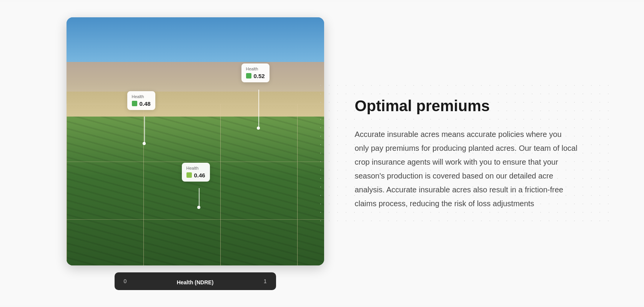 The width and height of the screenshot is (644, 307). Describe the element at coordinates (195, 281) in the screenshot. I see `legend-bar-inner: Health (NDRE)` at that location.